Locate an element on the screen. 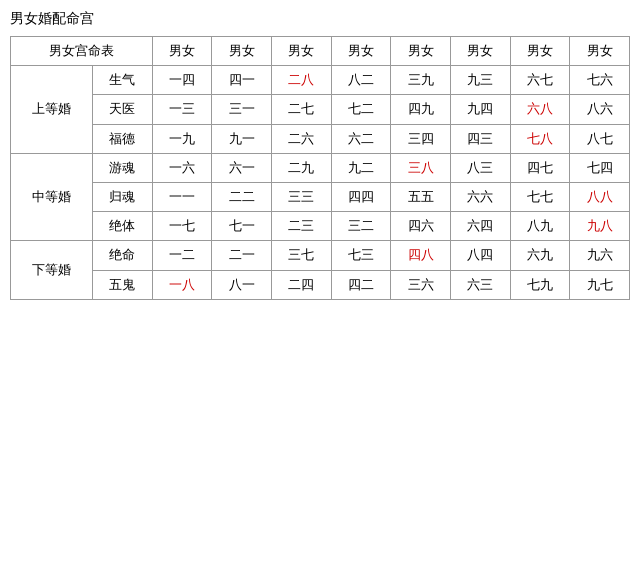  data-cell: 四六 is located at coordinates (421, 226).